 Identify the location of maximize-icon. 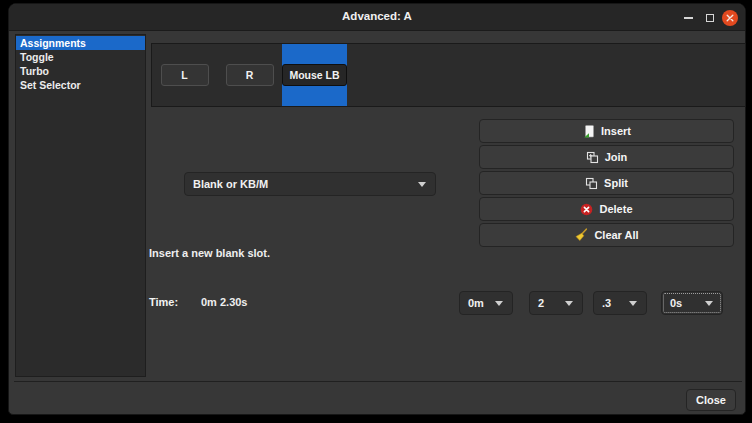
(710, 18).